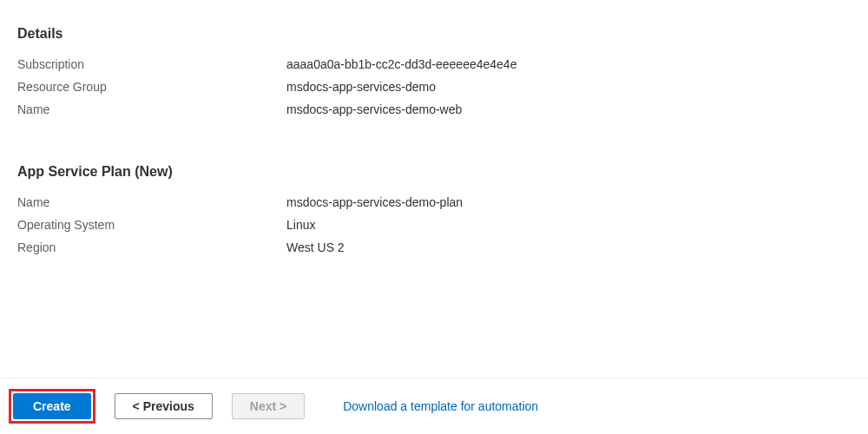 The image size is (868, 434). Describe the element at coordinates (434, 225) in the screenshot. I see `plan-os-row: Operating System Linux` at that location.